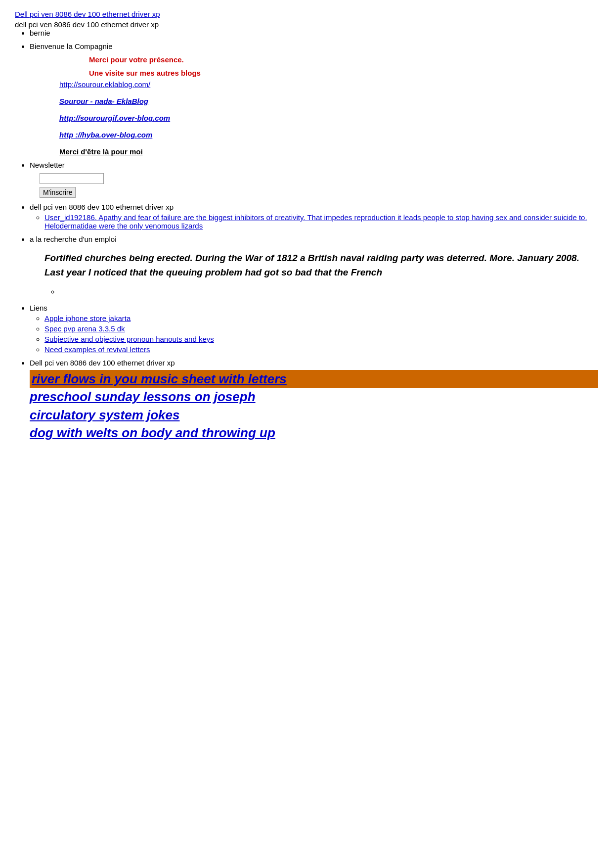  I want to click on top-page-link: Dell pci ven 8086 dev 100 ethernet drive…, so click(306, 14).